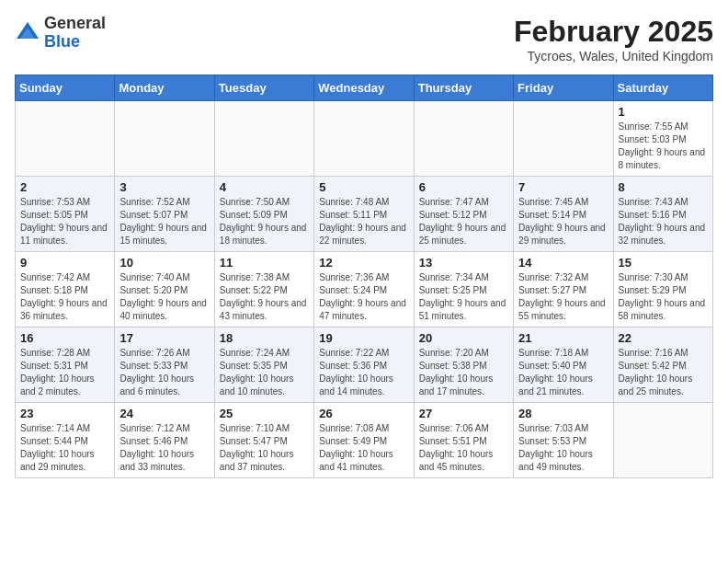 The width and height of the screenshot is (728, 563). I want to click on calendar-day-cell: 9Sunrise: 7:42 AM Sunset: 5:18 PM Daylig…, so click(65, 290).